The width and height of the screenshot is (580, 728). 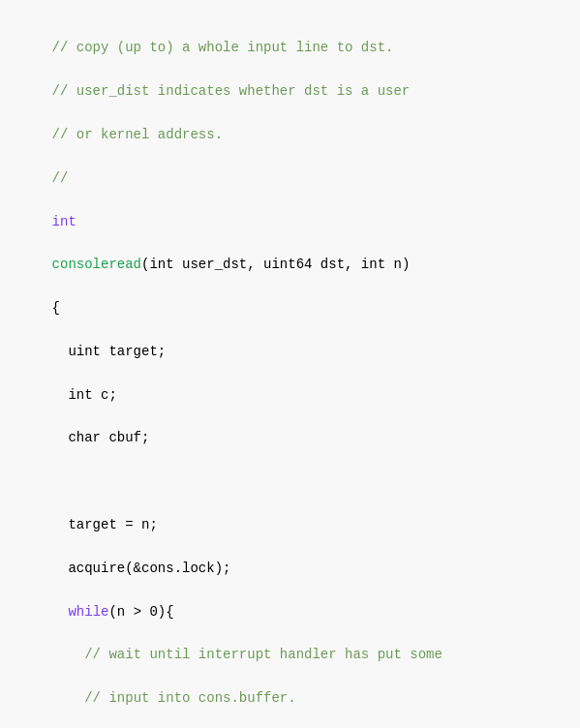 What do you see at coordinates (64, 222) in the screenshot?
I see `line-5: int` at bounding box center [64, 222].